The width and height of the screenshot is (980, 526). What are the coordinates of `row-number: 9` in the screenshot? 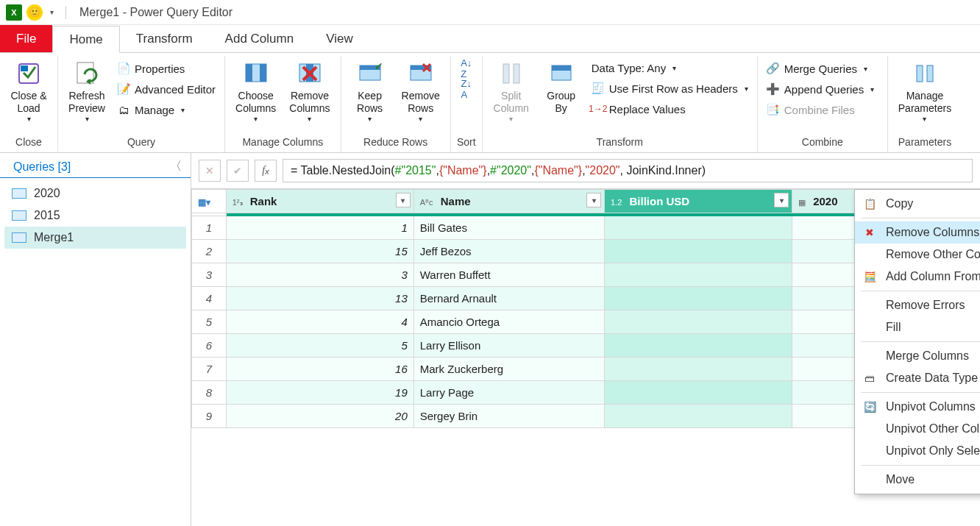 It's located at (209, 416).